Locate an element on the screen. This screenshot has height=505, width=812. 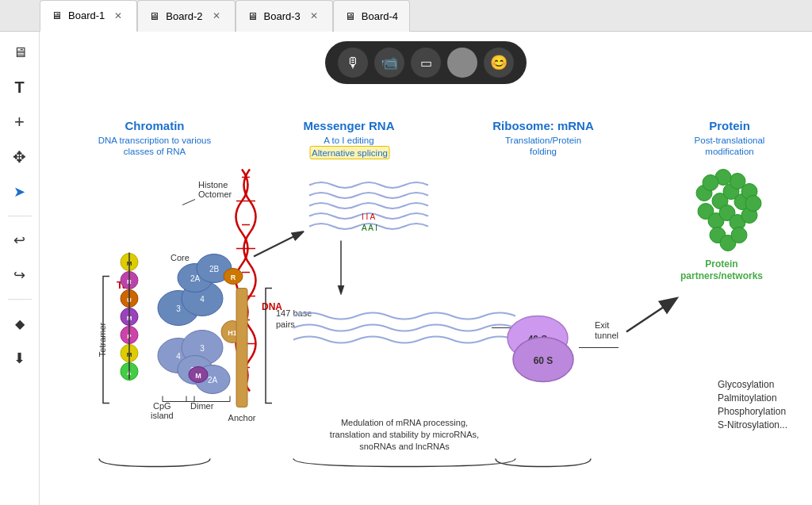
60s-label: 60 S is located at coordinates (544, 361).